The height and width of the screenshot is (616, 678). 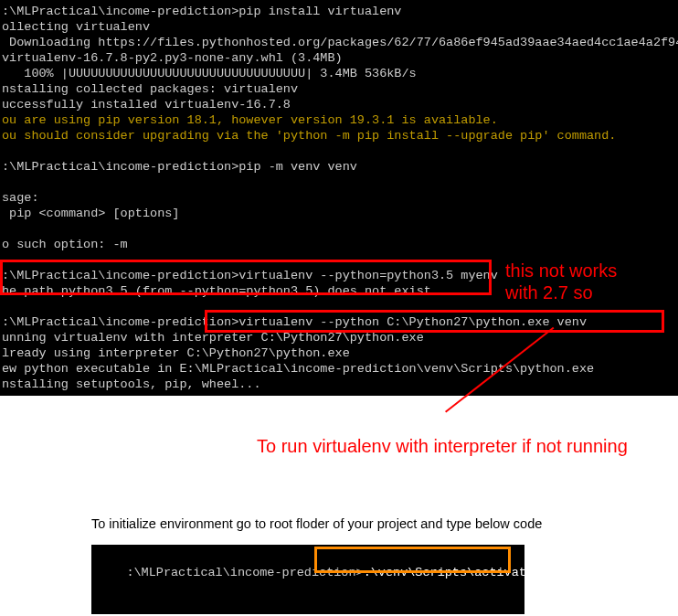 I want to click on terminal-line: ou are using pip version 18.1, however v…, so click(x=340, y=121).